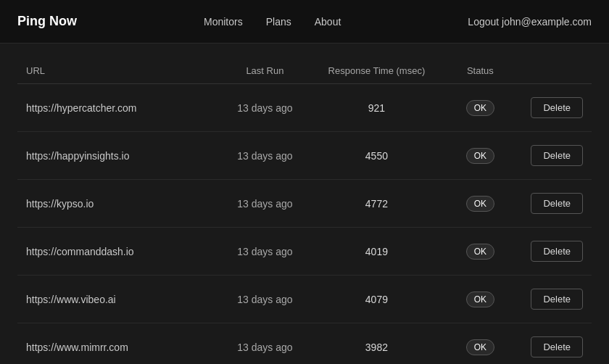  What do you see at coordinates (377, 108) in the screenshot?
I see `cell-response-time: 921` at bounding box center [377, 108].